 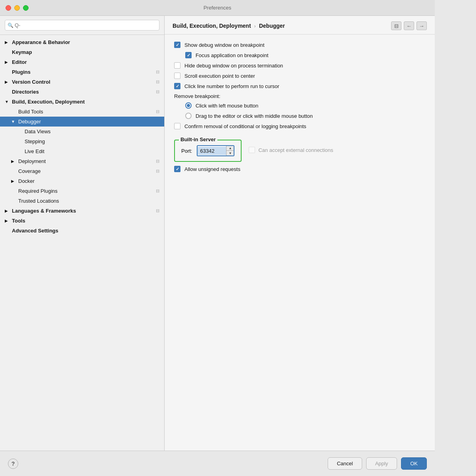 I want to click on can-accept-label: Can accept external connections, so click(x=296, y=150).